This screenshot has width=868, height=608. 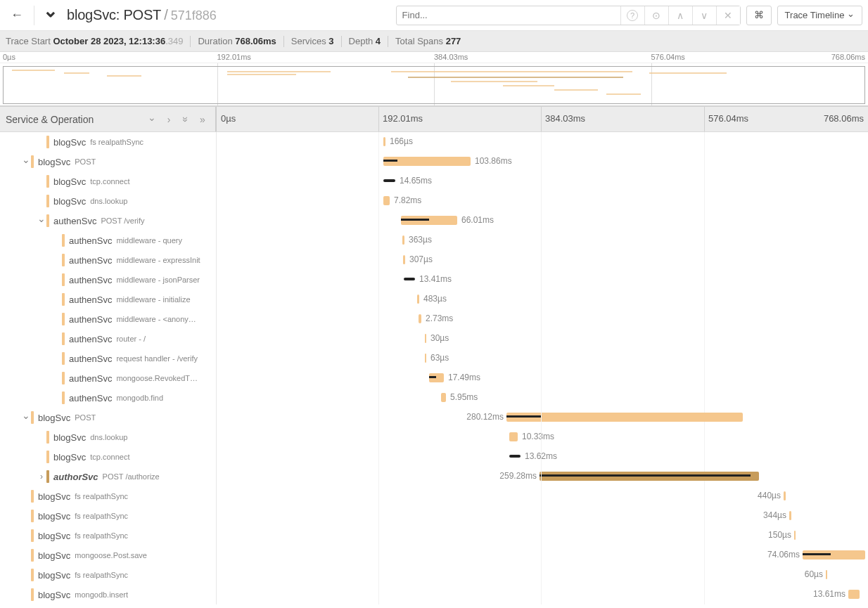 What do you see at coordinates (434, 477) in the screenshot?
I see `span-row: ›authorSvcPOST /authorize259.28ms` at bounding box center [434, 477].